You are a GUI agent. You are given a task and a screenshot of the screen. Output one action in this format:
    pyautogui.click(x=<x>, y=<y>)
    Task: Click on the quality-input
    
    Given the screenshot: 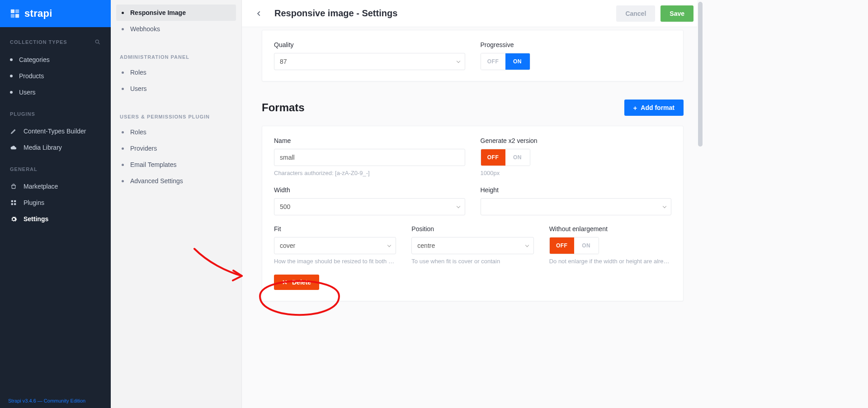 What is the action you would take?
    pyautogui.click(x=370, y=62)
    